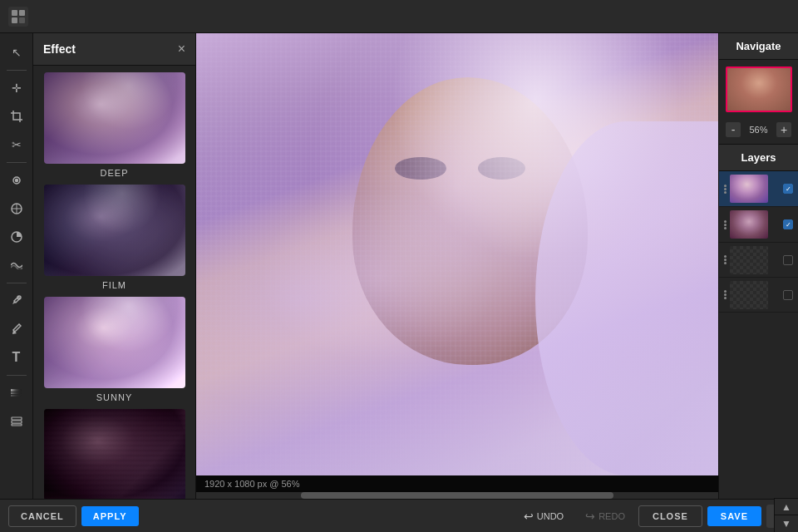 The image size is (798, 532). Describe the element at coordinates (18, 17) in the screenshot. I see `app-logo` at that location.